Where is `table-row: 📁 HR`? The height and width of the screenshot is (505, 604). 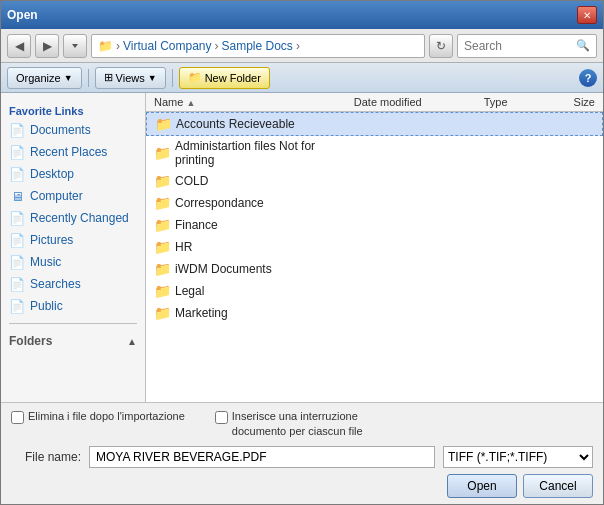 table-row: 📁 HR is located at coordinates (374, 247).